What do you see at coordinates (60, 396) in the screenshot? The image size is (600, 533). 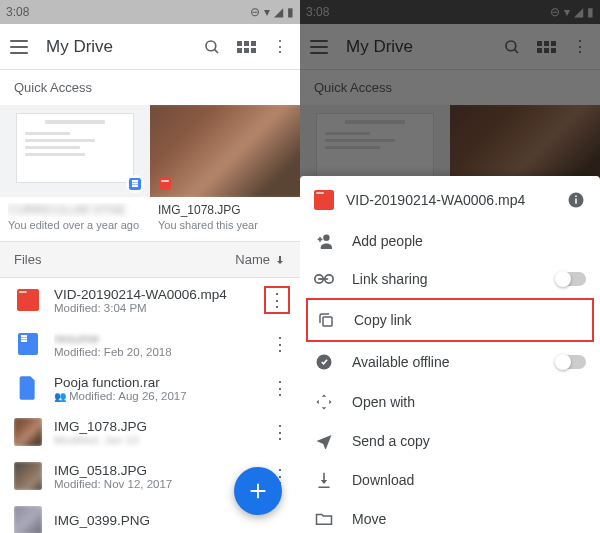 I see `shared-icon: 👥` at bounding box center [60, 396].